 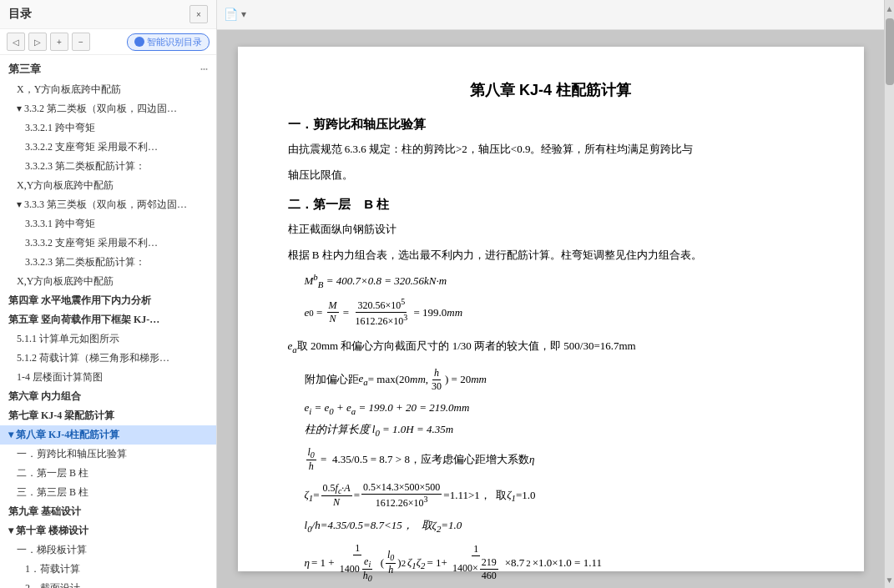 I want to click on toolbar-arrow: ▾, so click(x=244, y=15).